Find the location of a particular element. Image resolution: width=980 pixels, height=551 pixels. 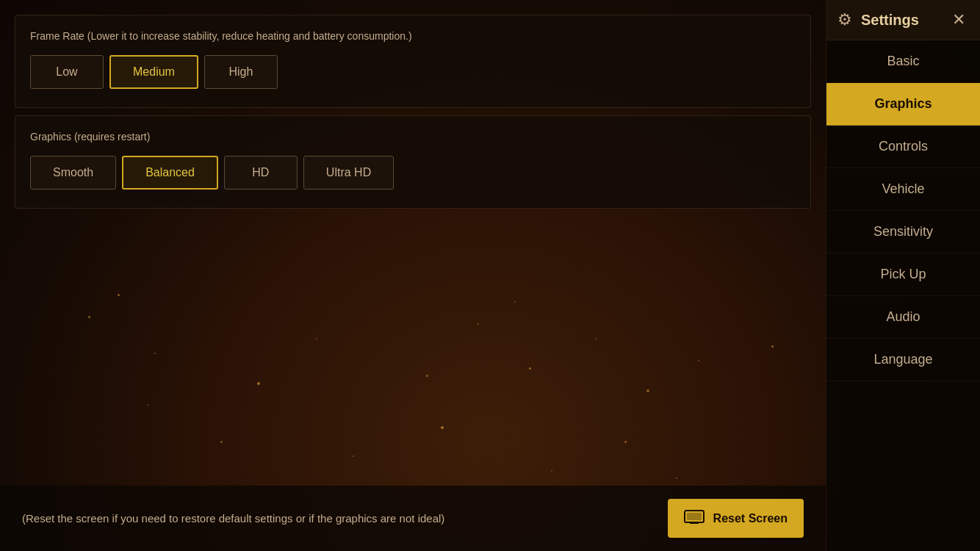

sidebar-item-graphics: Graphics is located at coordinates (904, 104).